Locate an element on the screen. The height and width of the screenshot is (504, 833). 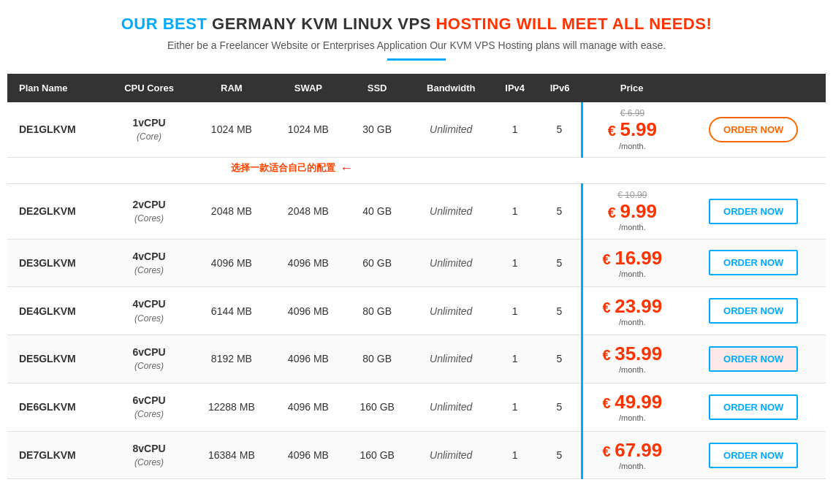
new-price: € 23.99 is located at coordinates (632, 307).